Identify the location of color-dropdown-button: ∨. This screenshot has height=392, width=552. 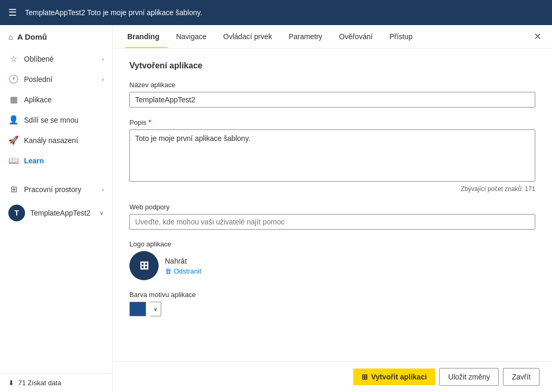
(155, 309).